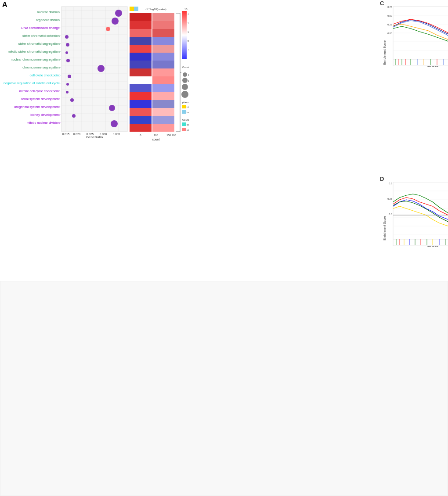 The height and width of the screenshot is (496, 448). I want to click on svg-text: kidney development·, so click(46, 115).